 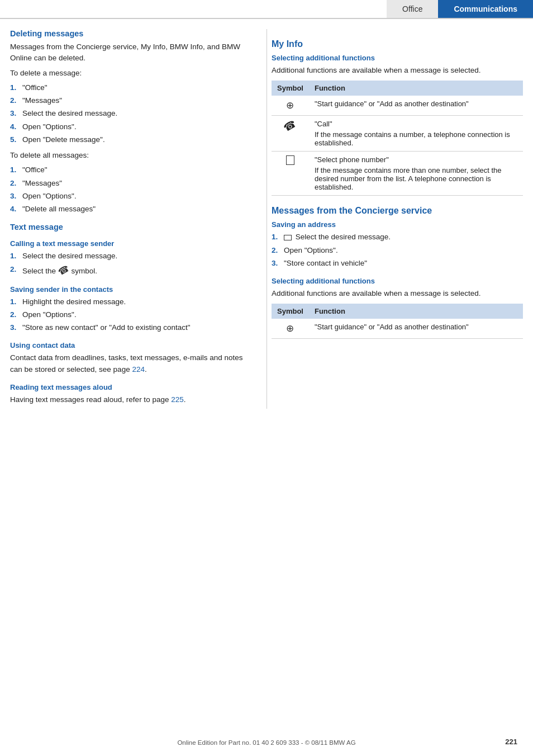 I want to click on reading-text: Having text messages read aloud, refer t…, so click(x=132, y=400).